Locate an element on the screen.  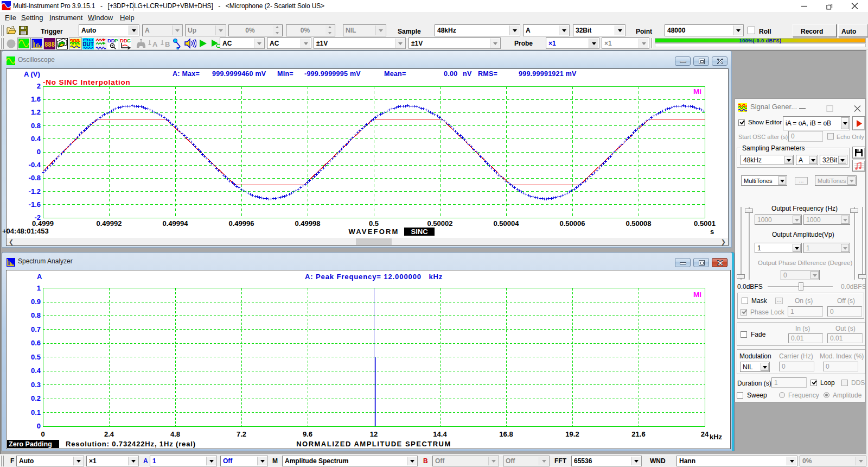
svg-text: 21.6 is located at coordinates (638, 434).